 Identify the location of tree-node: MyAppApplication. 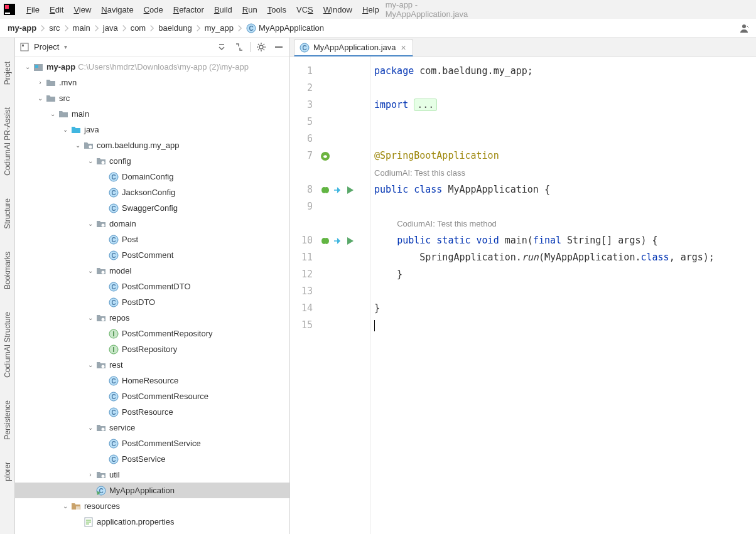
(152, 491).